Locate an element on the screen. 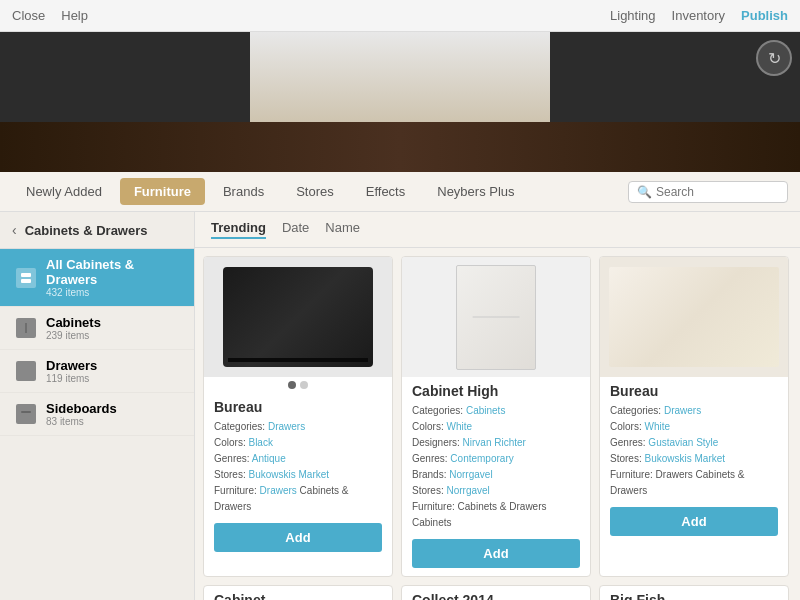 This screenshot has width=800, height=600. bureau2-add-button: Add is located at coordinates (694, 522).